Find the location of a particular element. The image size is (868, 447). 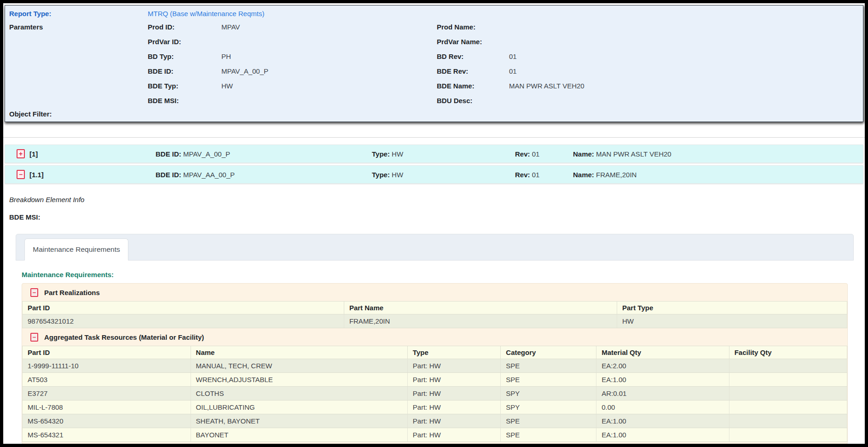

bde-id-value: MPAV_AA_00_P is located at coordinates (209, 175).